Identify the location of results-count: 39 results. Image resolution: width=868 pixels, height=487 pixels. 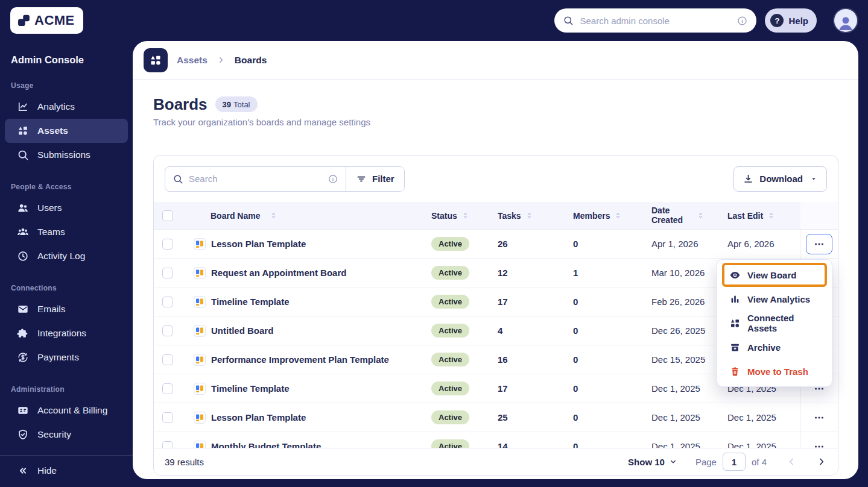
(185, 462).